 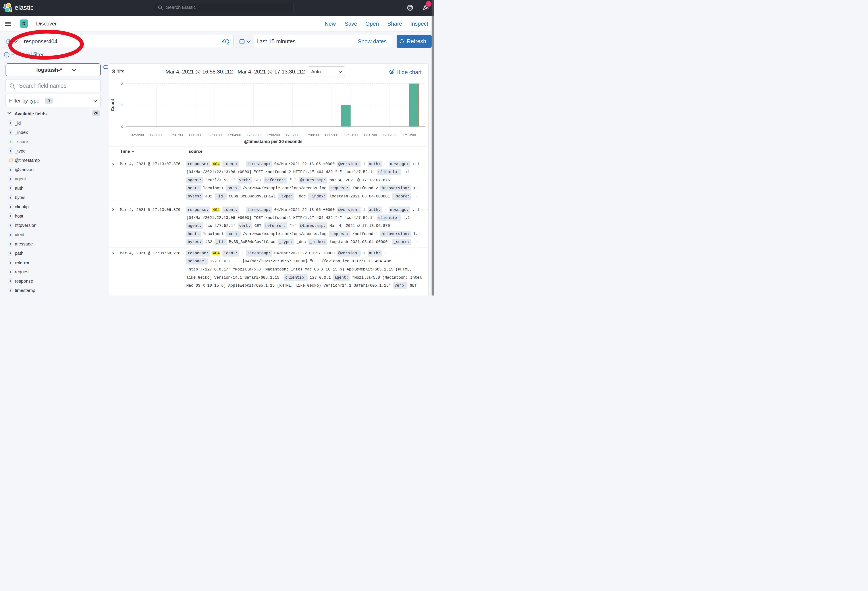 What do you see at coordinates (122, 105) in the screenshot?
I see `svg-text: 1` at bounding box center [122, 105].